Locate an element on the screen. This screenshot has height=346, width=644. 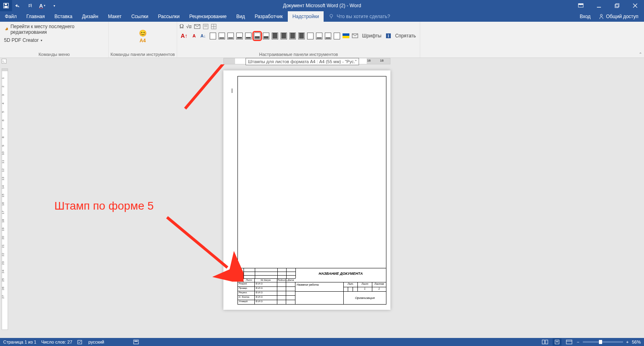
sign-in-button: Вход is located at coordinates (585, 16).